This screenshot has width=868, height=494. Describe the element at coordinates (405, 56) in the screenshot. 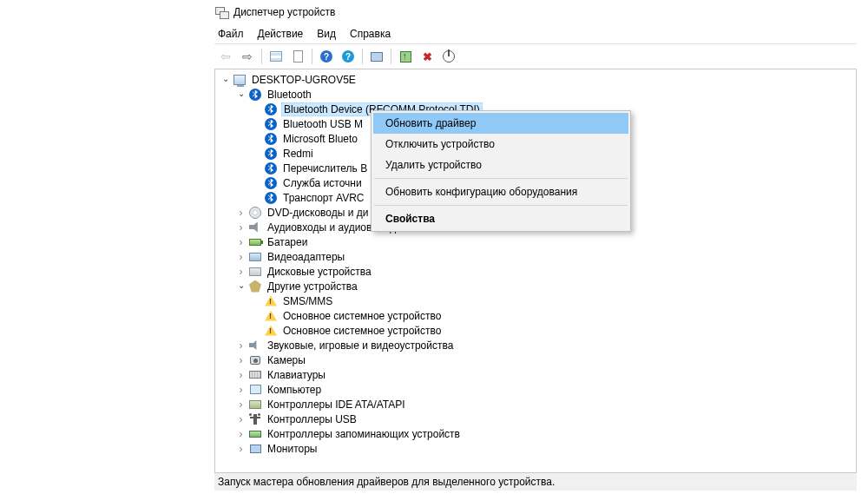

I see `update-driver-button` at that location.